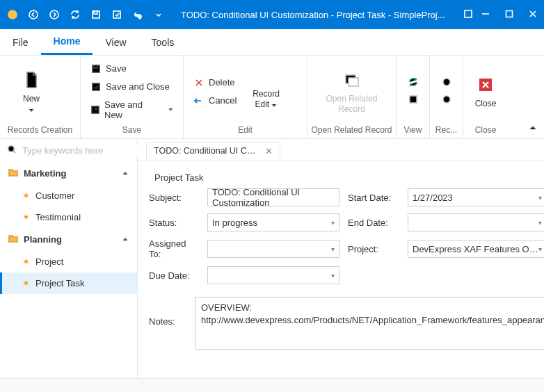 Image resolution: width=544 pixels, height=392 pixels. What do you see at coordinates (215, 83) in the screenshot?
I see `delete-button: Delete` at bounding box center [215, 83].